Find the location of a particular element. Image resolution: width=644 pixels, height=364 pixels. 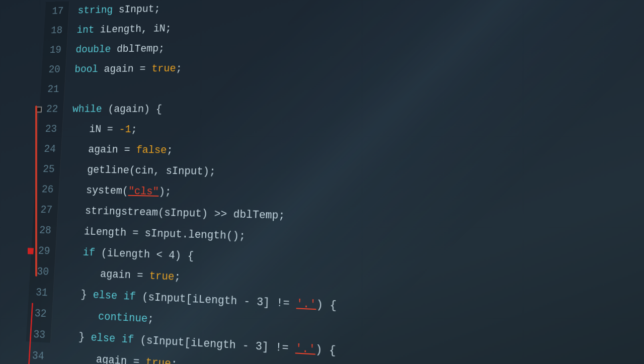

line-num-21: 21 is located at coordinates (52, 89).